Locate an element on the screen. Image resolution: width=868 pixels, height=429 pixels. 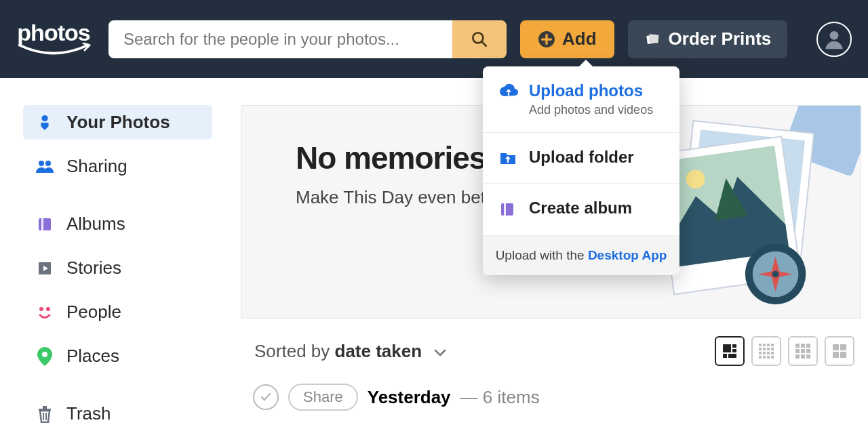
play-square-icon is located at coordinates (45, 268).